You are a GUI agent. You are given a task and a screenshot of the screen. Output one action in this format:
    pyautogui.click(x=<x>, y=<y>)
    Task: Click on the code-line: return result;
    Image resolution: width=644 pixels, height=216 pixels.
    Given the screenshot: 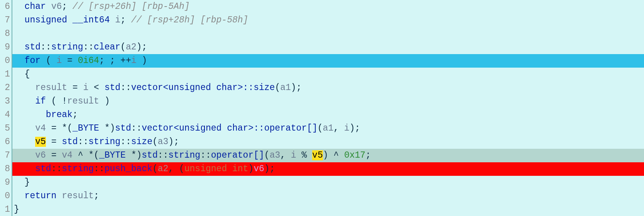 What is the action you would take?
    pyautogui.click(x=328, y=196)
    